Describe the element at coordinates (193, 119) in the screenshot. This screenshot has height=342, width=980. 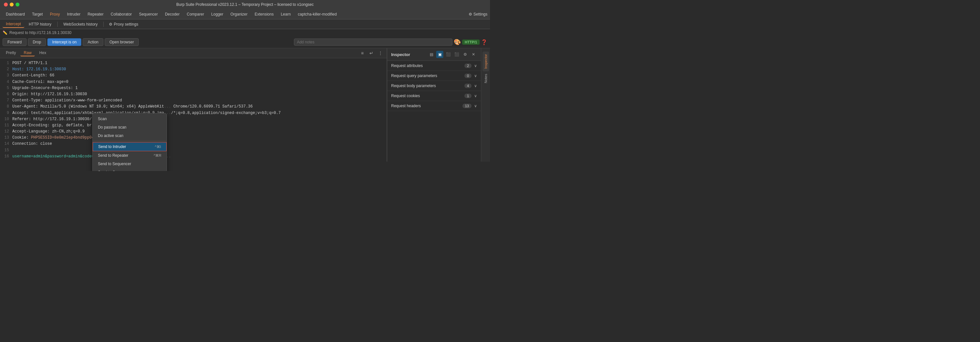
I see `request-line-10: 10 Referer: http://172.16.19.1:30030/` at that location.